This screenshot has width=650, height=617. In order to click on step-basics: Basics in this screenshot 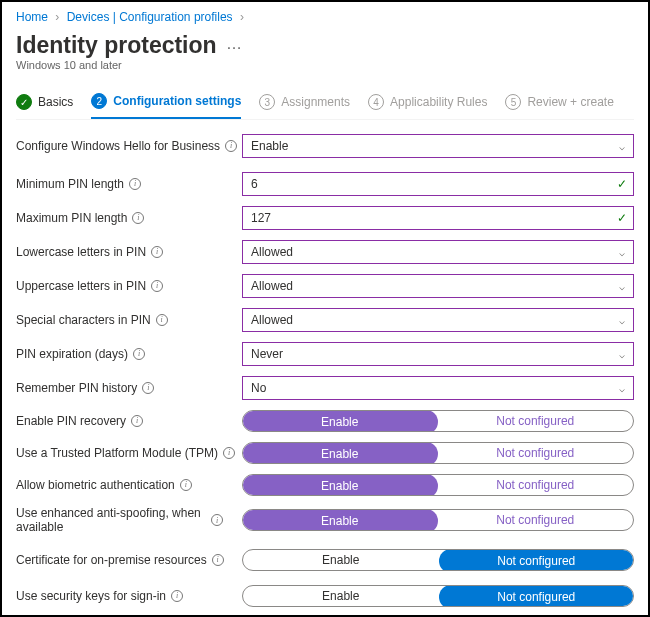, I will do `click(44, 103)`.